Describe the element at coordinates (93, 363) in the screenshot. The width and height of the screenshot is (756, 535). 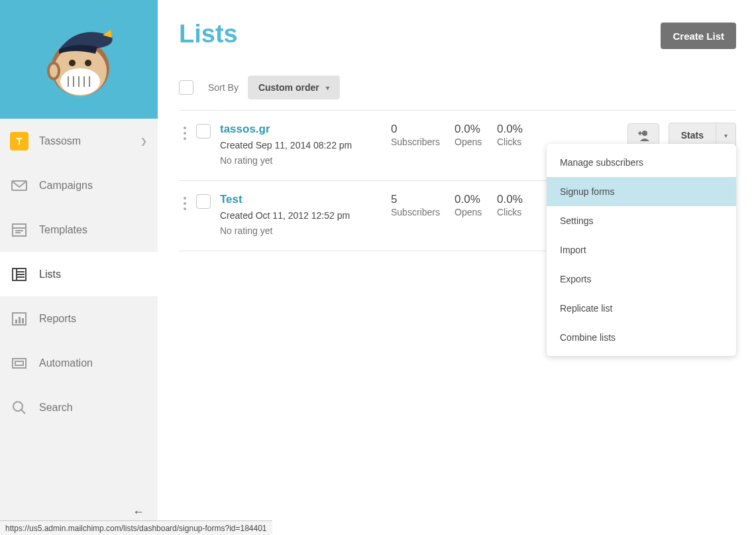
I see `nav-label: Automation` at that location.